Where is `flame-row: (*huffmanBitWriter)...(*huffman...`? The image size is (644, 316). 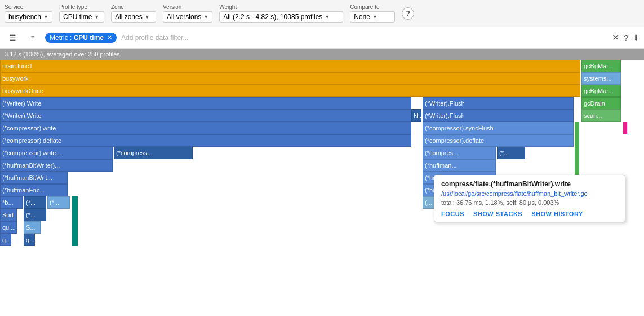 flame-row: (*huffmanBitWriter)...(*huffman... is located at coordinates (322, 165).